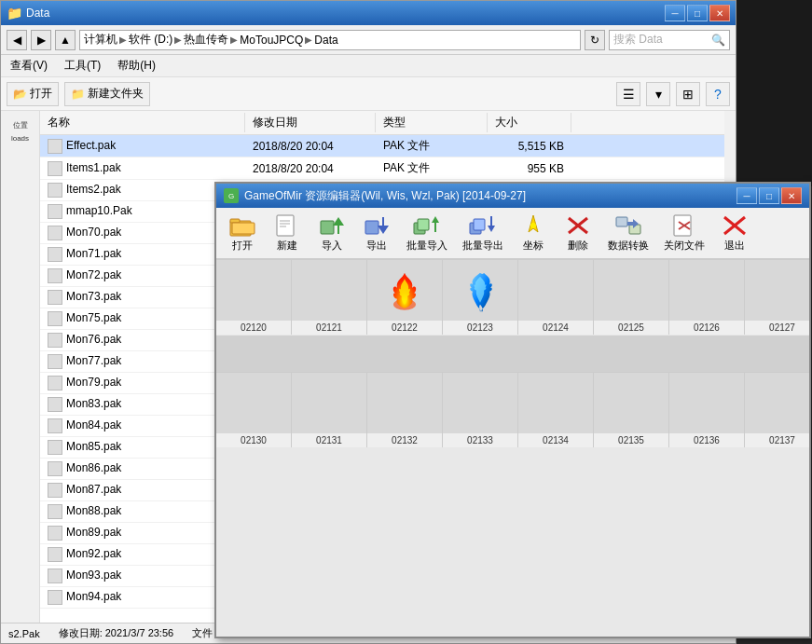 The image size is (812, 644). Describe the element at coordinates (483, 233) in the screenshot. I see `tool-batch-export-button: 批量导出` at that location.